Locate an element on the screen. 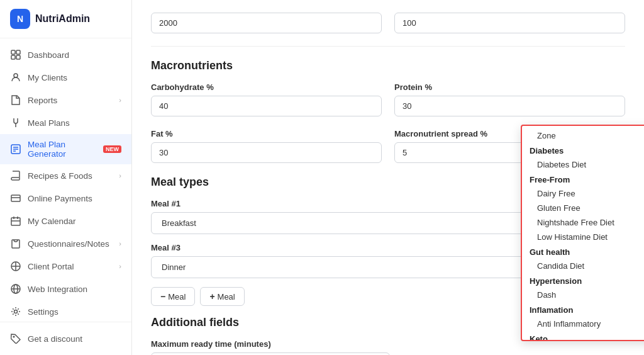 This screenshot has height=355, width=644. sidebar-label-reports: Reports is located at coordinates (70, 101).